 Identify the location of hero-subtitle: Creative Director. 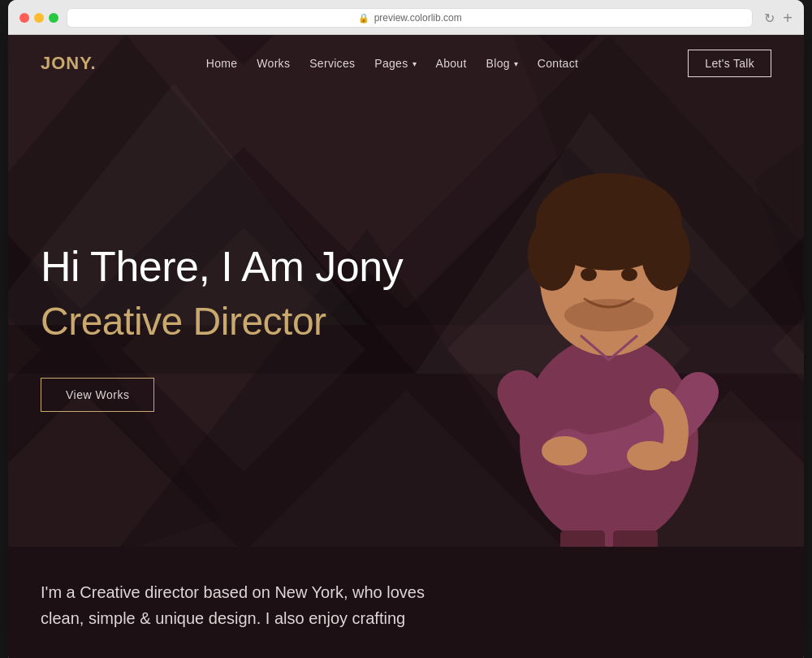
(252, 322).